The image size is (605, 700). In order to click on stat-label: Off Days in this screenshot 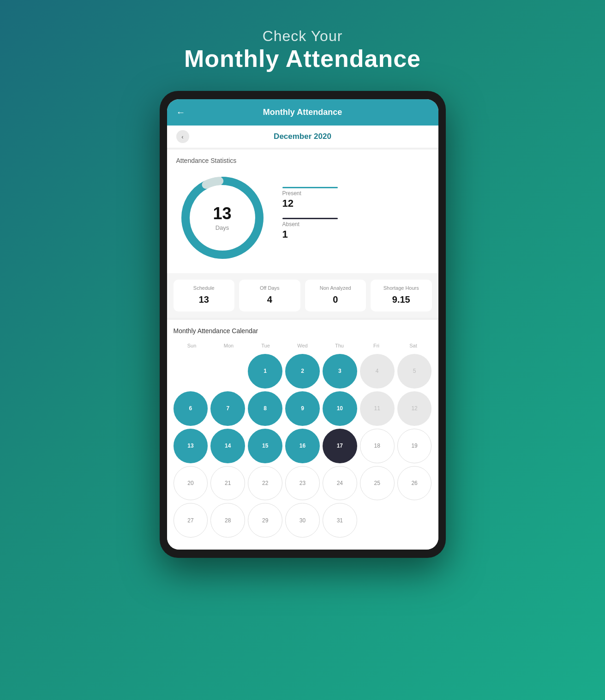, I will do `click(270, 288)`.